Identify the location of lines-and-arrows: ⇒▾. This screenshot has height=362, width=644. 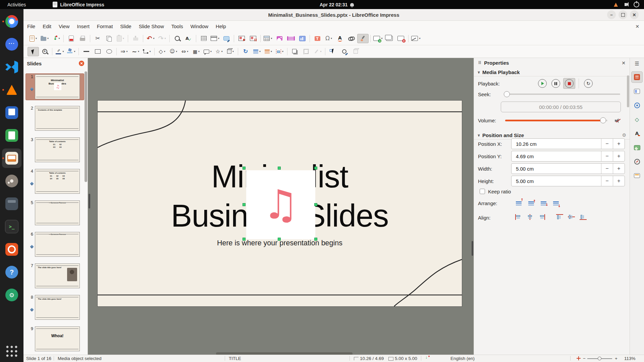
(124, 52).